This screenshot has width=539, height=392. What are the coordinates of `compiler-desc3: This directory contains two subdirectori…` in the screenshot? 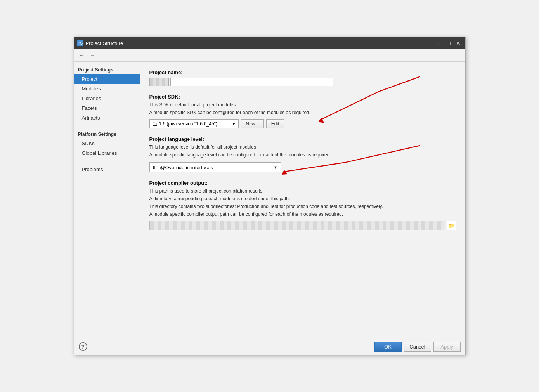 It's located at (303, 206).